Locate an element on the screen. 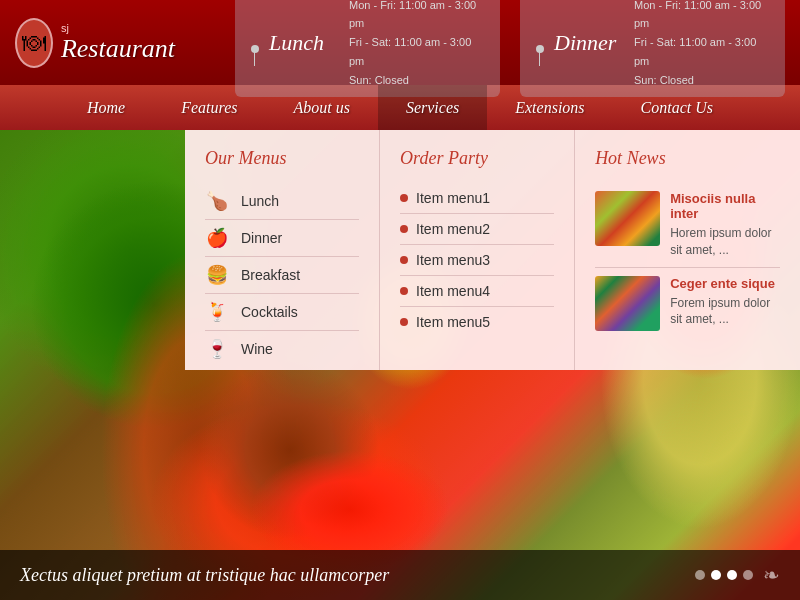 The width and height of the screenshot is (800, 600). main-nav: Home Features About us Services Extensio… is located at coordinates (400, 108).